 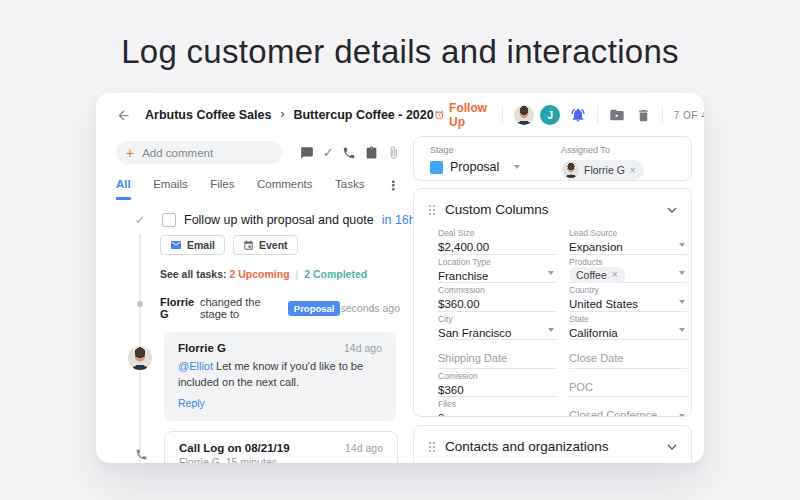 What do you see at coordinates (196, 366) in the screenshot?
I see `mention-link: @Elliot` at bounding box center [196, 366].